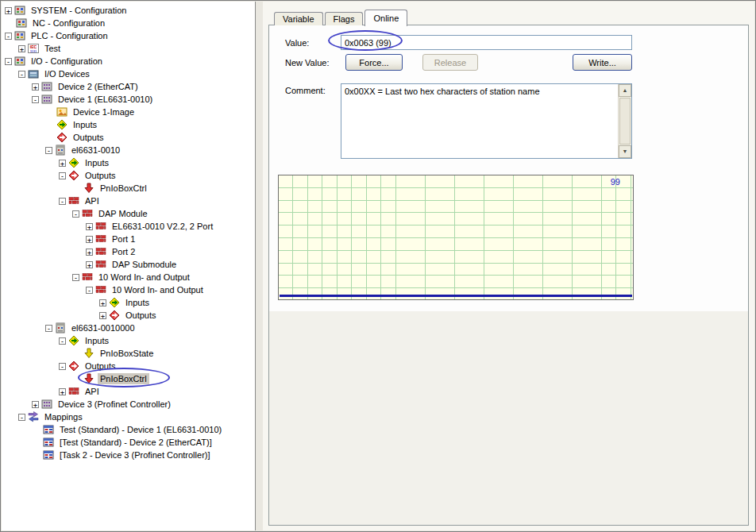 The width and height of the screenshot is (756, 532). I want to click on scroll-down-icon: ▼, so click(625, 152).